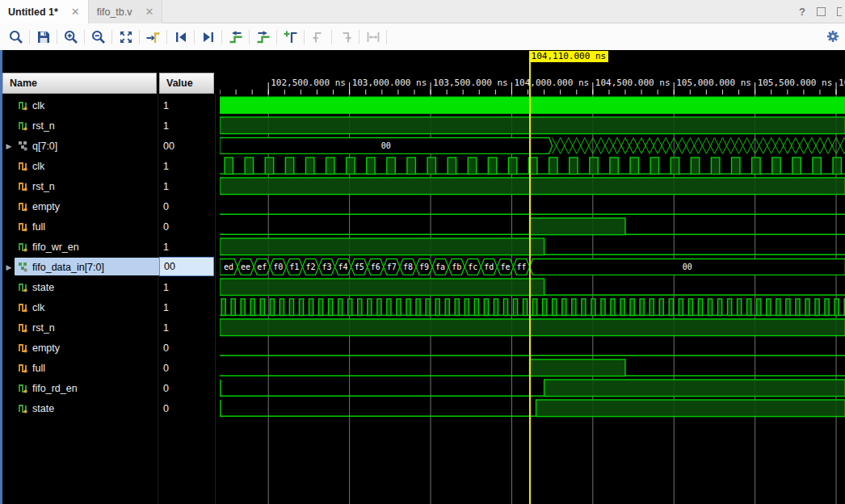 Image resolution: width=845 pixels, height=504 pixels. I want to click on float-window-icon, so click(821, 11).